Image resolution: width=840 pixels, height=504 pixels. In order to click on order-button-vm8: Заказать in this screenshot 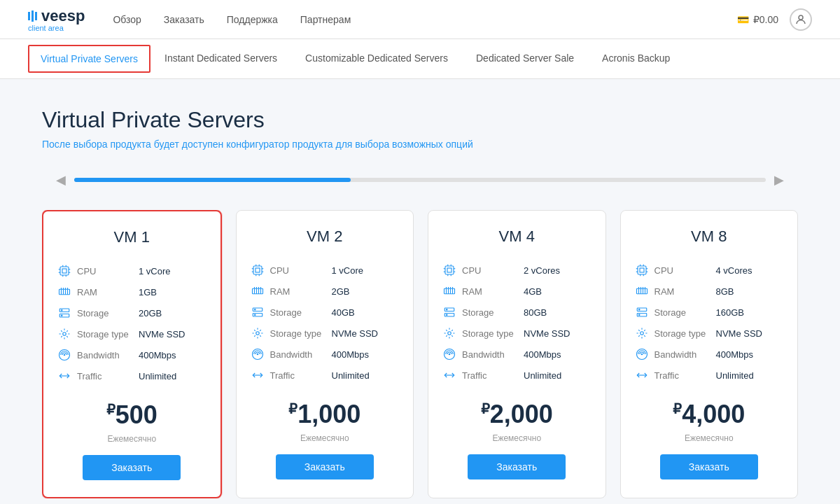, I will do `click(709, 467)`.